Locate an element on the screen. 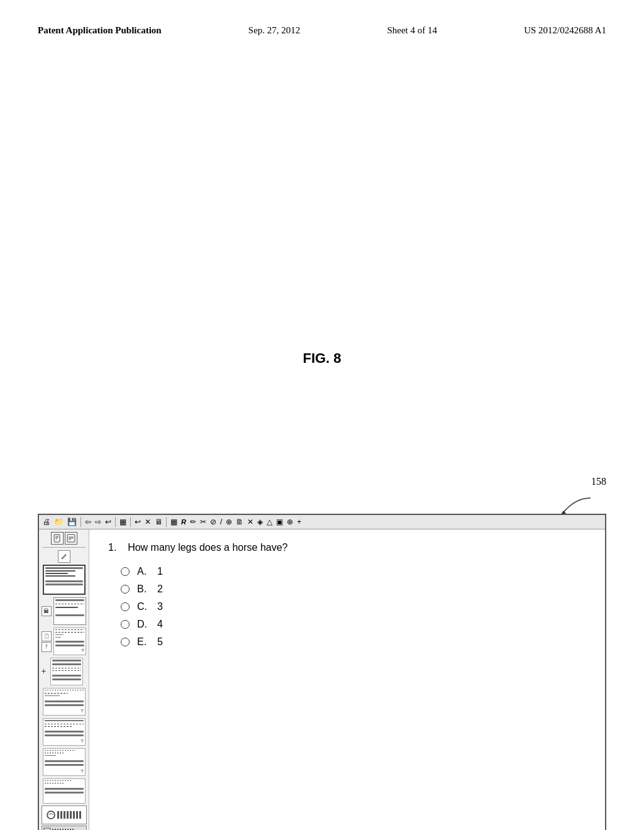  figure-label-container: FIG. 8 is located at coordinates (322, 358).